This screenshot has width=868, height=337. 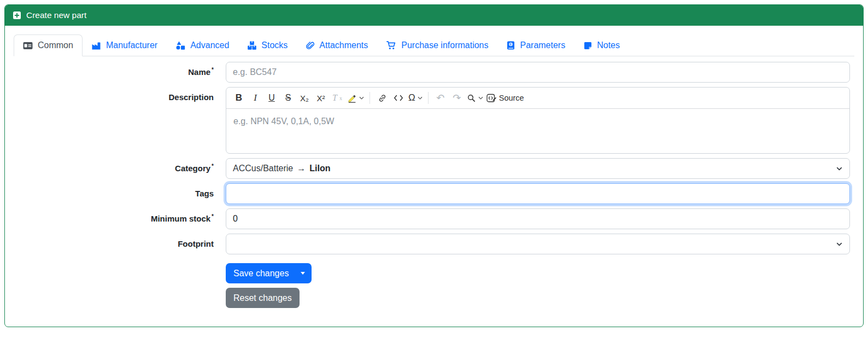 I want to click on minimum-stock-row: Minimum stock*, so click(x=434, y=219).